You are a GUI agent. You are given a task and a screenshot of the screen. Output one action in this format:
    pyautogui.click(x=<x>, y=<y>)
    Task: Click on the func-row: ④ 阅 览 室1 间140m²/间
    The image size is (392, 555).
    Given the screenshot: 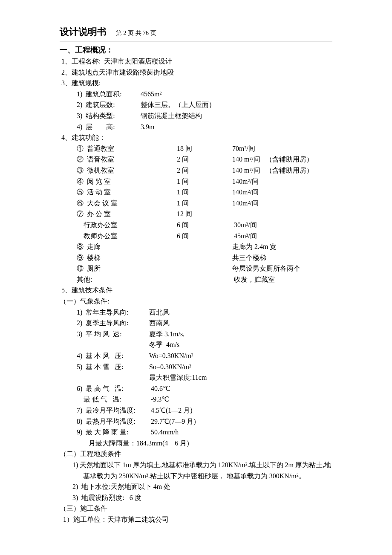 What is the action you would take?
    pyautogui.click(x=196, y=182)
    